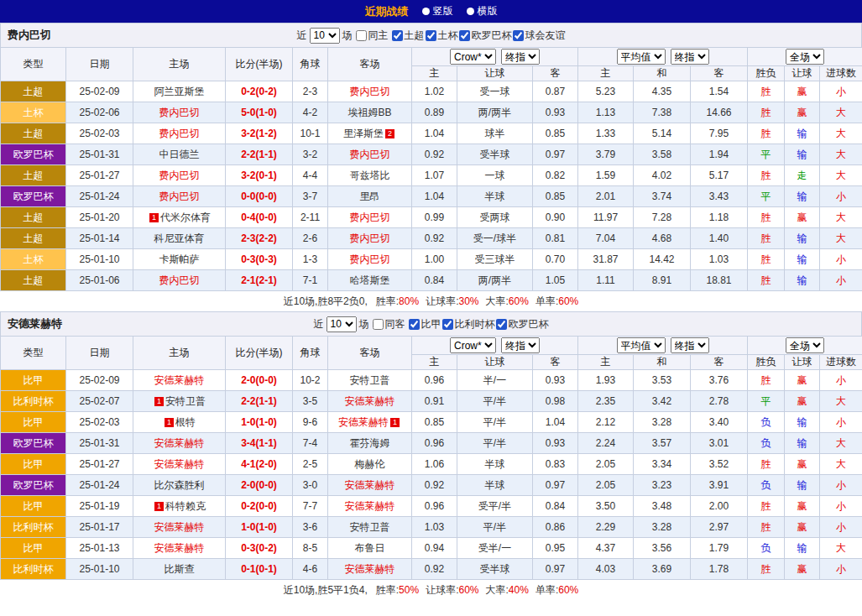 The image size is (862, 616). What do you see at coordinates (431, 112) in the screenshot?
I see `match-row: 土杯25-02-06费内巴切5-0(1-0)4-2埃祖姆BB0.89两/两半0.…` at bounding box center [431, 112].